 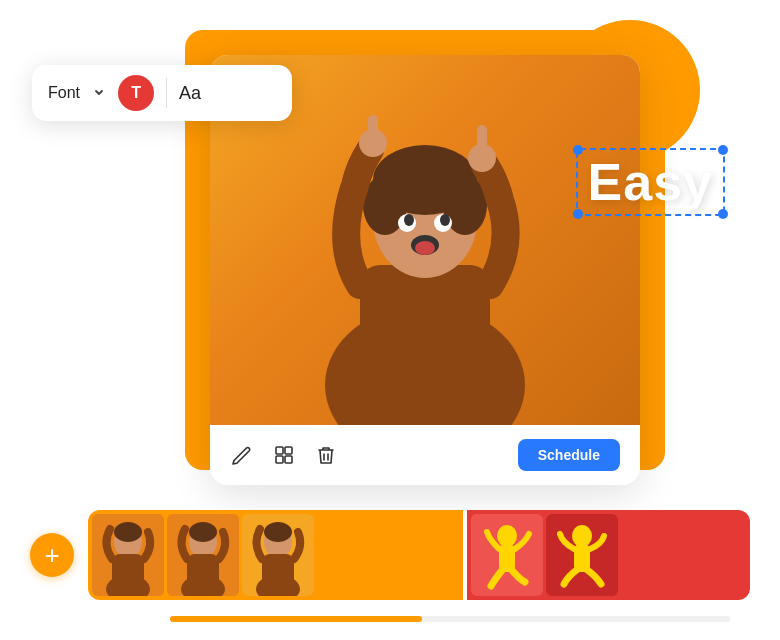 What do you see at coordinates (578, 214) in the screenshot?
I see `handle-bl` at bounding box center [578, 214].